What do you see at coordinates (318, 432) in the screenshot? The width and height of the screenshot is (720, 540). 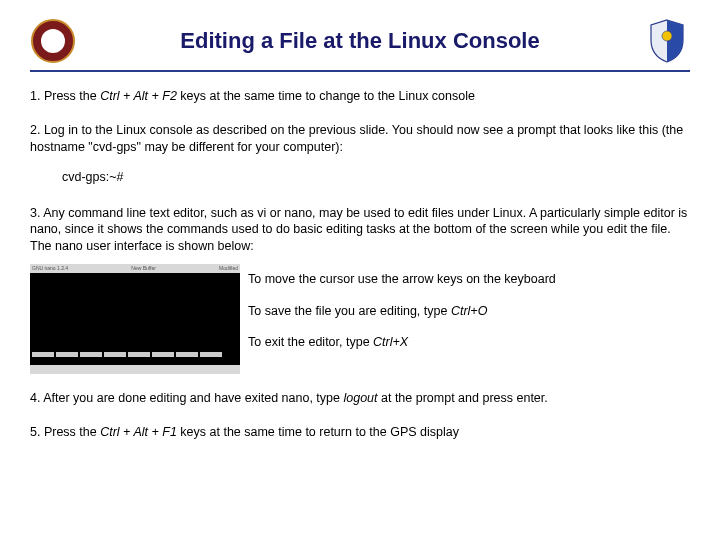 I see `step-5-tail: keys at the same time to return to the G…` at bounding box center [318, 432].